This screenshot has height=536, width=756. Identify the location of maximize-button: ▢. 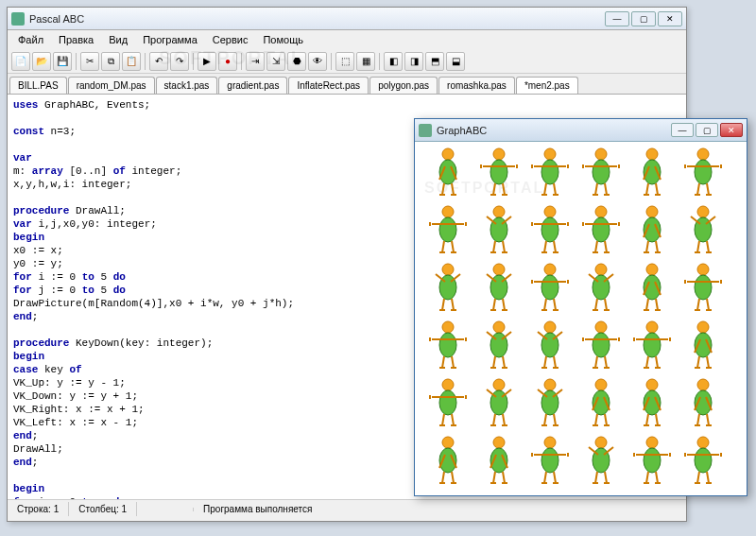
(644, 19).